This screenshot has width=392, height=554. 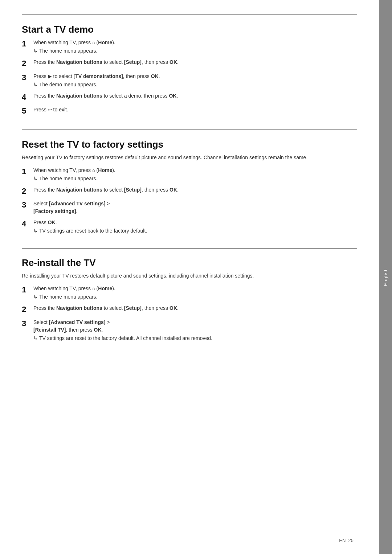 I want to click on step-content: Select [Advanced TV settings] > [Factory…, so click(x=195, y=208).